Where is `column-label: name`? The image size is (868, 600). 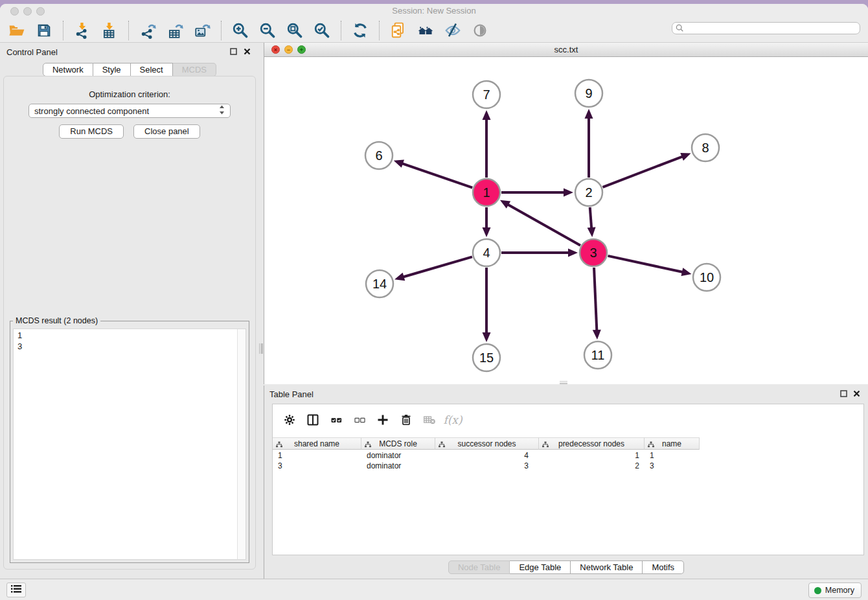
column-label: name is located at coordinates (672, 444).